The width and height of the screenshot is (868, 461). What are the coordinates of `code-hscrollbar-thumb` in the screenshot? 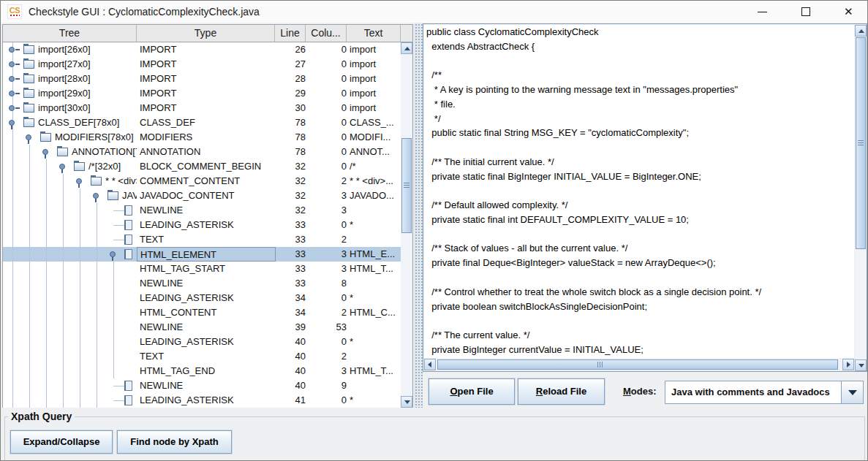 It's located at (638, 365).